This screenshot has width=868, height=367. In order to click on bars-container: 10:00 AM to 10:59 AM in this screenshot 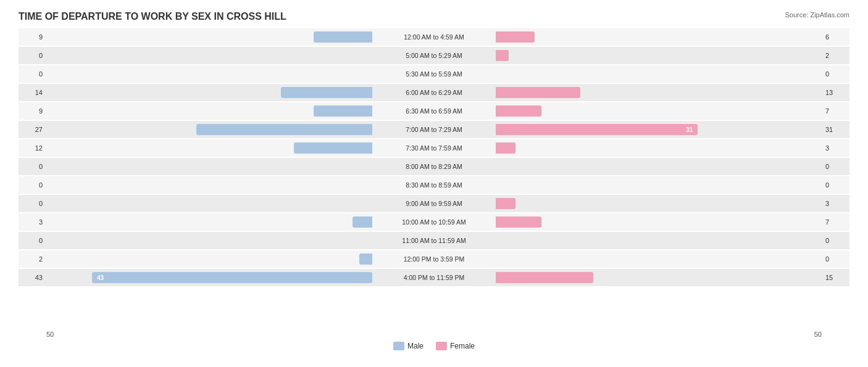, I will do `click(434, 222)`.